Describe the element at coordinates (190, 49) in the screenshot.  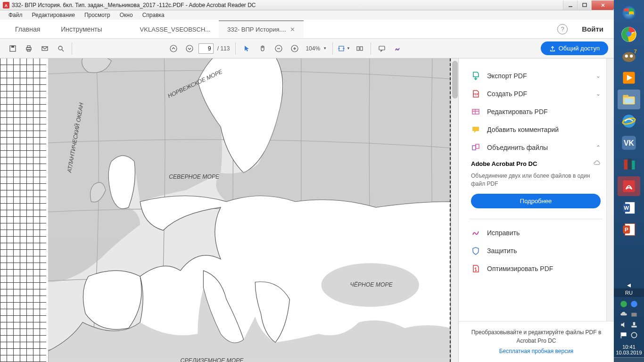
I see `page-down-button` at that location.